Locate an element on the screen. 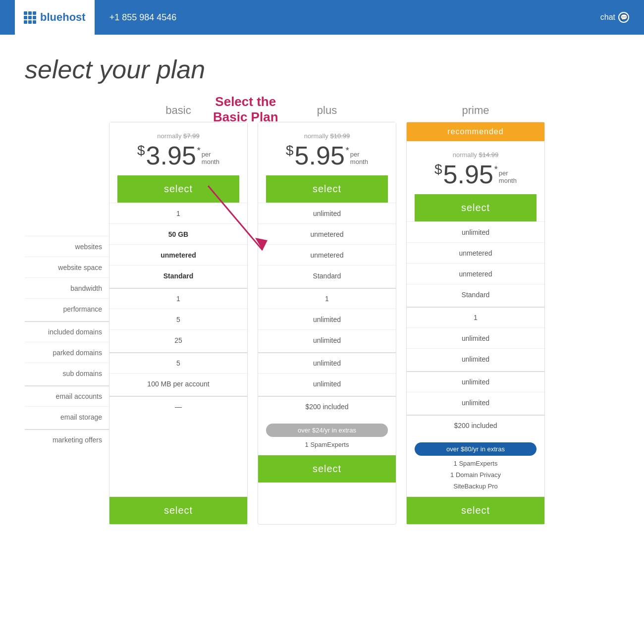  feature-labels-column: websites website space bandwidth perform… is located at coordinates (67, 323).